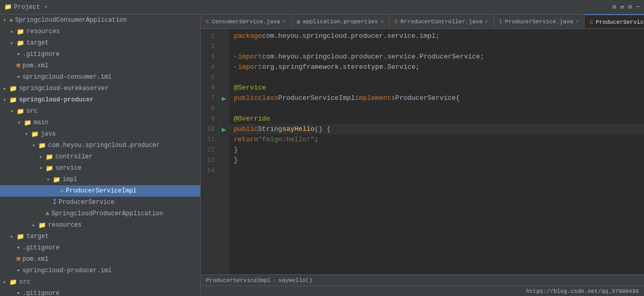 The height and width of the screenshot is (296, 644). I want to click on tree-item-8: ▾📁src, so click(100, 111).